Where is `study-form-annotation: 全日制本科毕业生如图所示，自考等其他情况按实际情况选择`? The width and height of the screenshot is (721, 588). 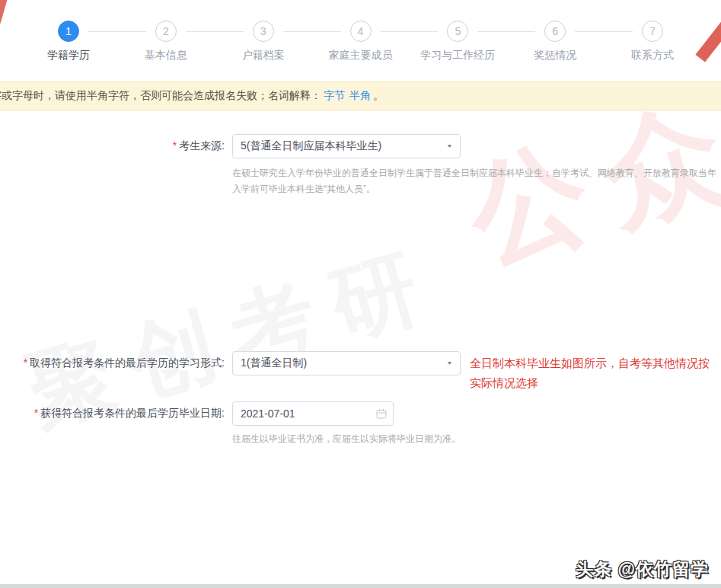
study-form-annotation: 全日制本科毕业生如图所示，自考等其他情况按实际情况选择 is located at coordinates (595, 372).